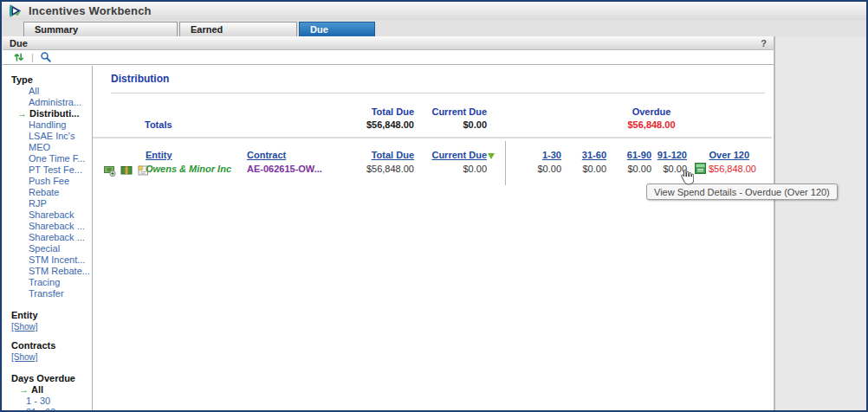 Image resolution: width=868 pixels, height=412 pixels. Describe the element at coordinates (47, 147) in the screenshot. I see `sidebar-item-meo: MEO` at that location.